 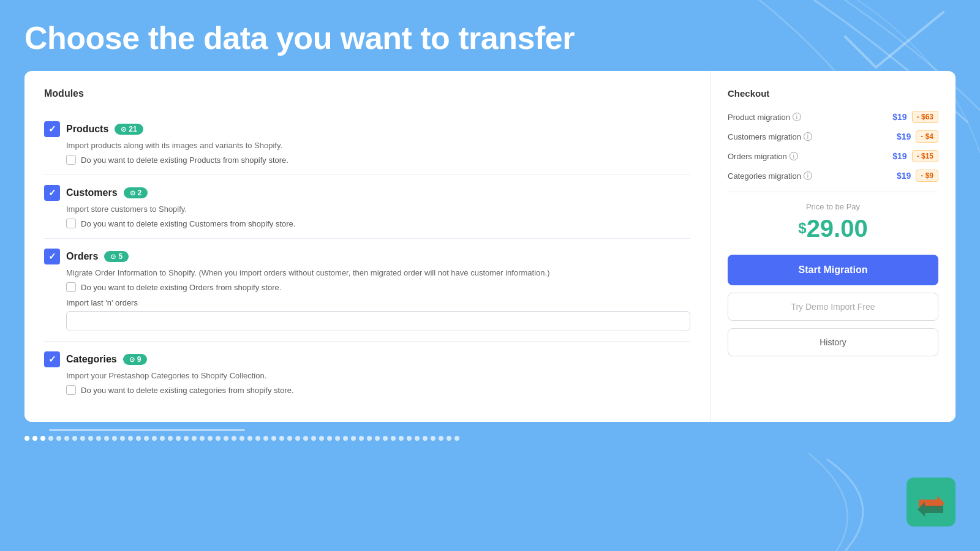 I want to click on module-item-orders: Orders 5 Migrate Order Information to Sh…, so click(x=368, y=290).